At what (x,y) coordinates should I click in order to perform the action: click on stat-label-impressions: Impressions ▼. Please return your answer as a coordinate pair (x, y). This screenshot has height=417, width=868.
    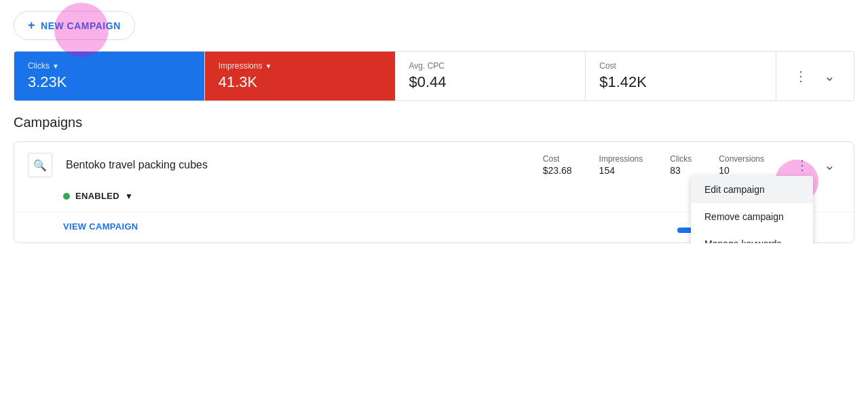
    Looking at the image, I should click on (300, 66).